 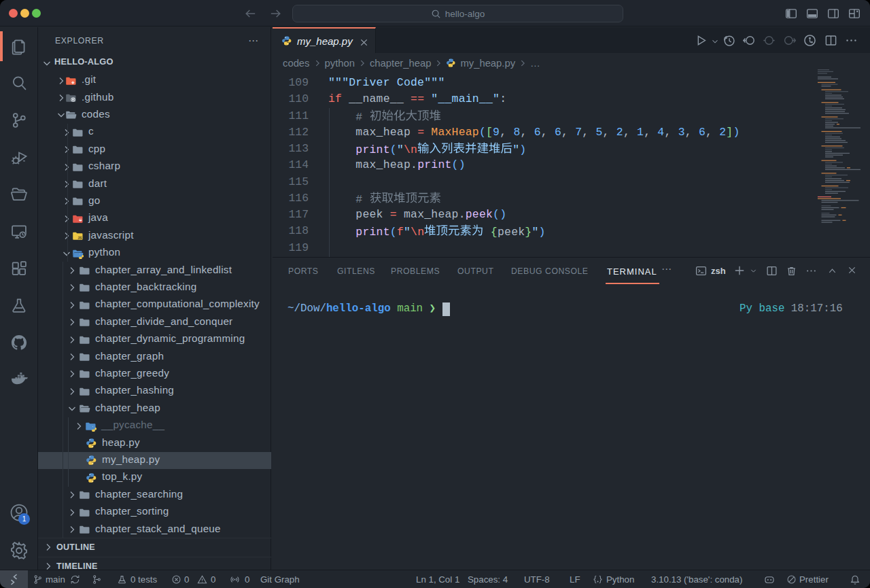 What do you see at coordinates (80, 238) in the screenshot?
I see `svg-text: JS` at bounding box center [80, 238].